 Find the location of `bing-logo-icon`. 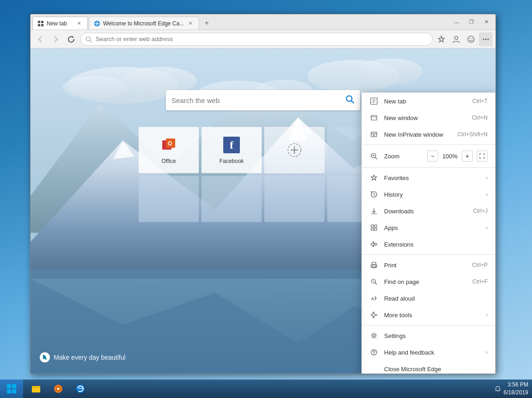

bing-logo-icon is located at coordinates (45, 357).